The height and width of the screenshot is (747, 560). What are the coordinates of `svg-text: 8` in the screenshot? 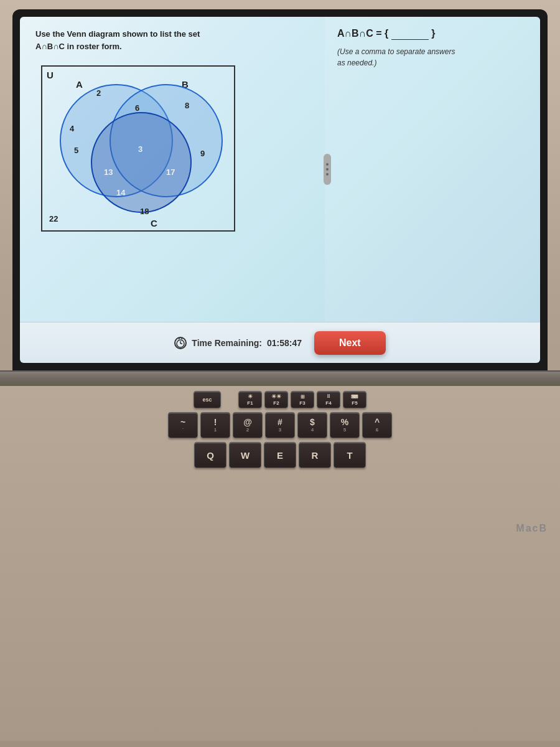 It's located at (187, 106).